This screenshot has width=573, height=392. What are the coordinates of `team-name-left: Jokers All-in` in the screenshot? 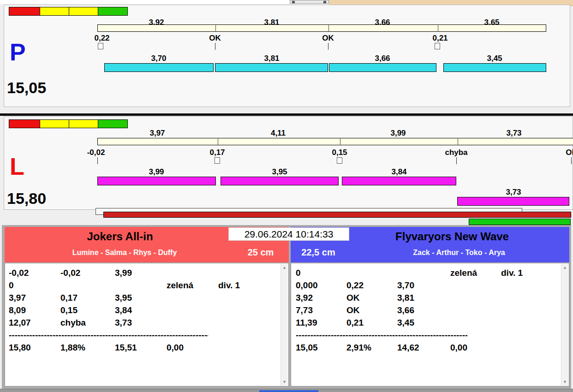 It's located at (120, 237).